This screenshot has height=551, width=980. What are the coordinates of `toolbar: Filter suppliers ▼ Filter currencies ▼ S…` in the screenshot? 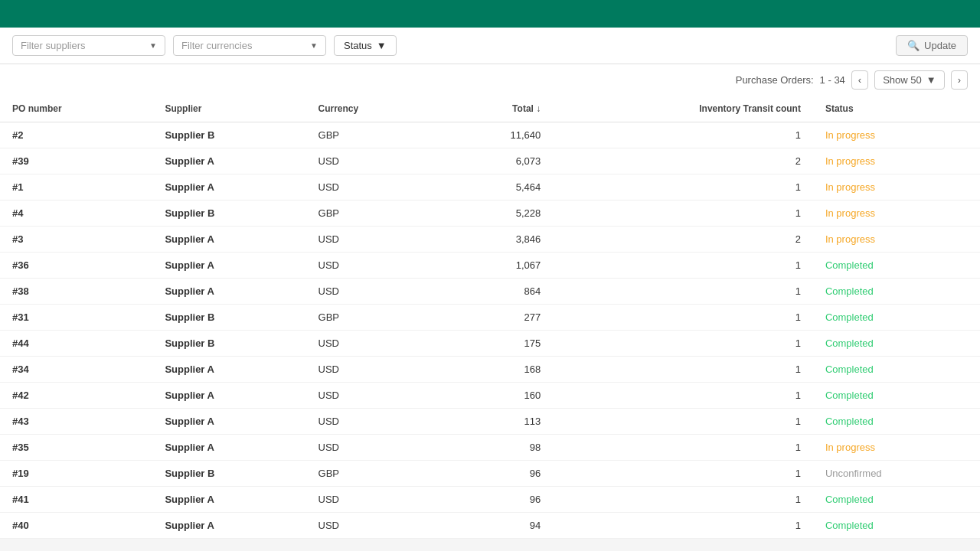 It's located at (490, 46).